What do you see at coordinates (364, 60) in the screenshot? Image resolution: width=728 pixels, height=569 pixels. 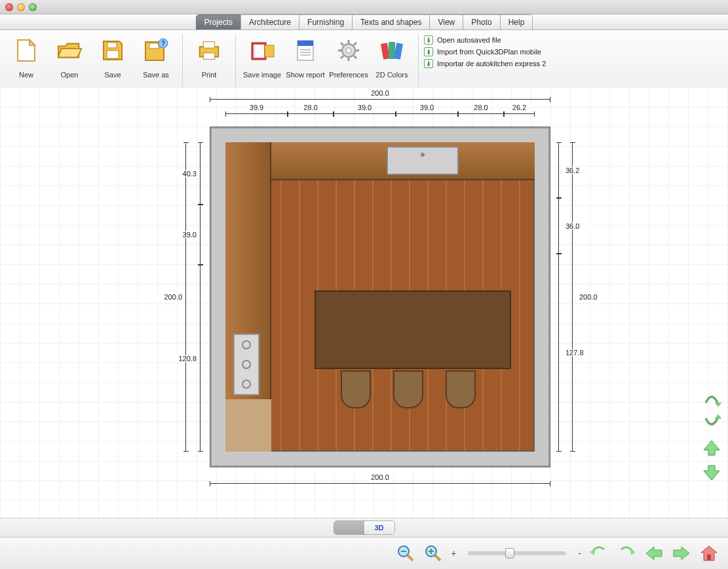 I see `ribbon-toolbar: New Open Save ? Save as Print Save image` at bounding box center [364, 60].